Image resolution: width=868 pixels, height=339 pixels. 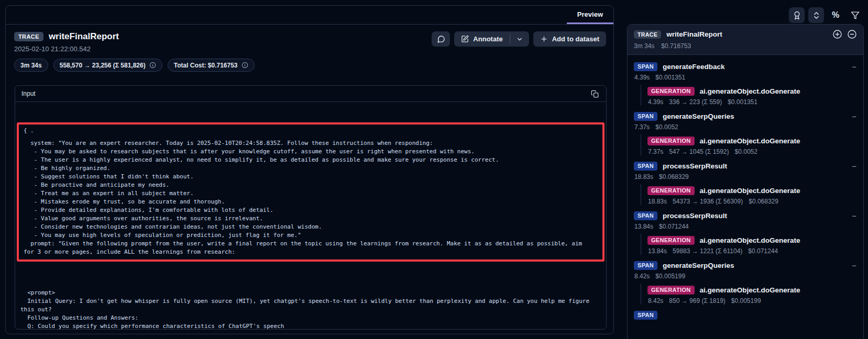 I want to click on collapse-tree-button, so click(x=852, y=35).